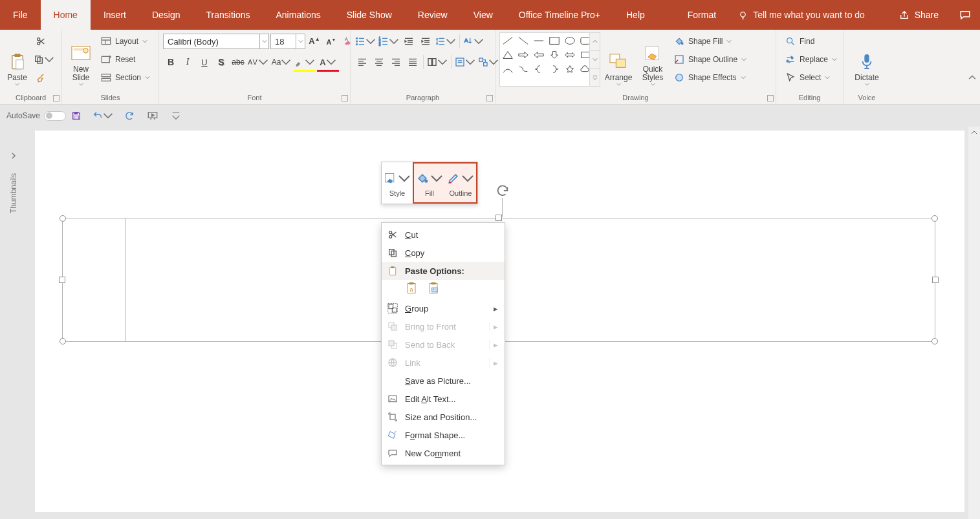 The image size is (980, 519). What do you see at coordinates (443, 435) in the screenshot?
I see `ctx-format-shape: Format Shape...` at bounding box center [443, 435].